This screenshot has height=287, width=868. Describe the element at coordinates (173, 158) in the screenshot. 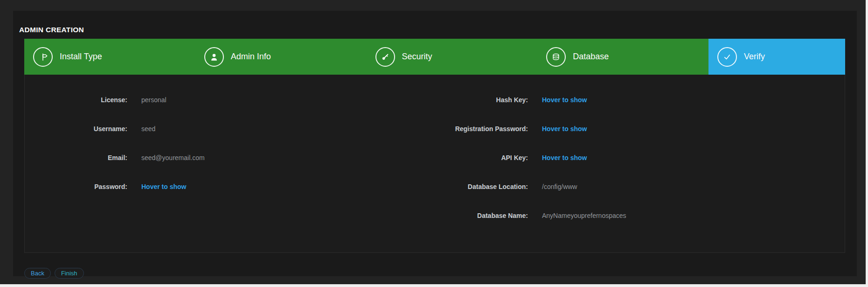

I see `field-value: seed@youremail.com` at that location.